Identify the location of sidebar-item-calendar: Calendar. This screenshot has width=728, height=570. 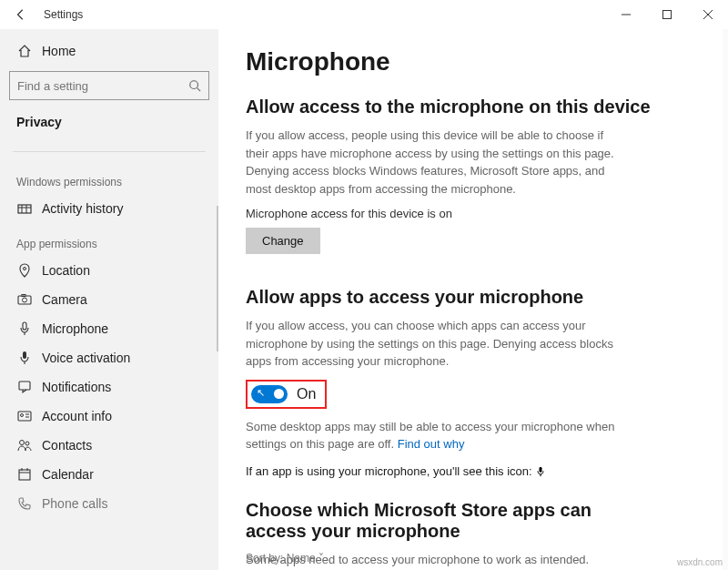
(109, 474).